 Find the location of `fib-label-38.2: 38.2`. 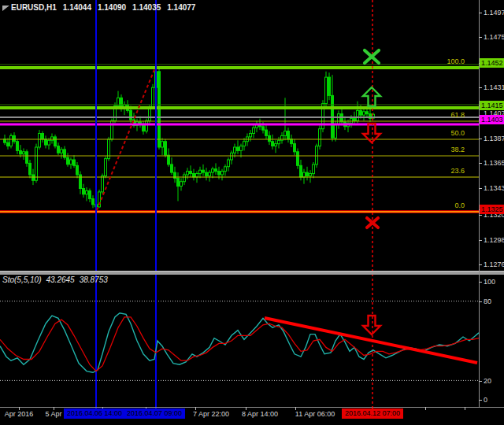

fib-label-38.2: 38.2 is located at coordinates (425, 150).